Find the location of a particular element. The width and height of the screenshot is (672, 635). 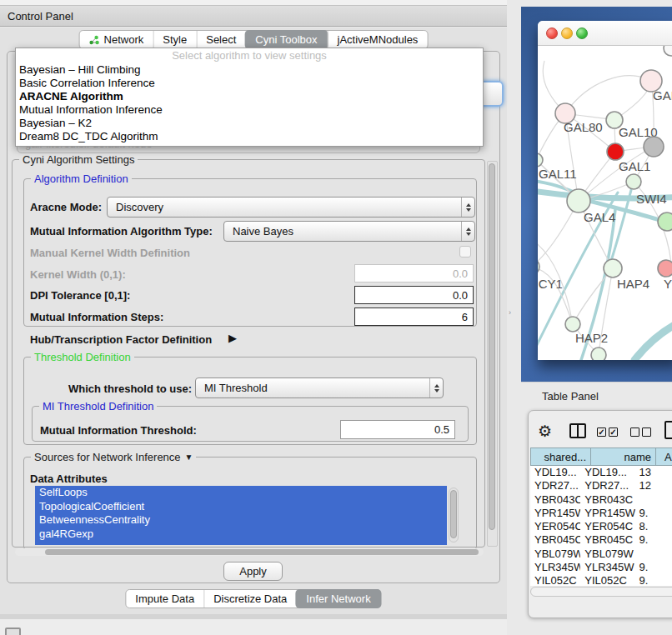

settings-hscrollbar is located at coordinates (249, 552).